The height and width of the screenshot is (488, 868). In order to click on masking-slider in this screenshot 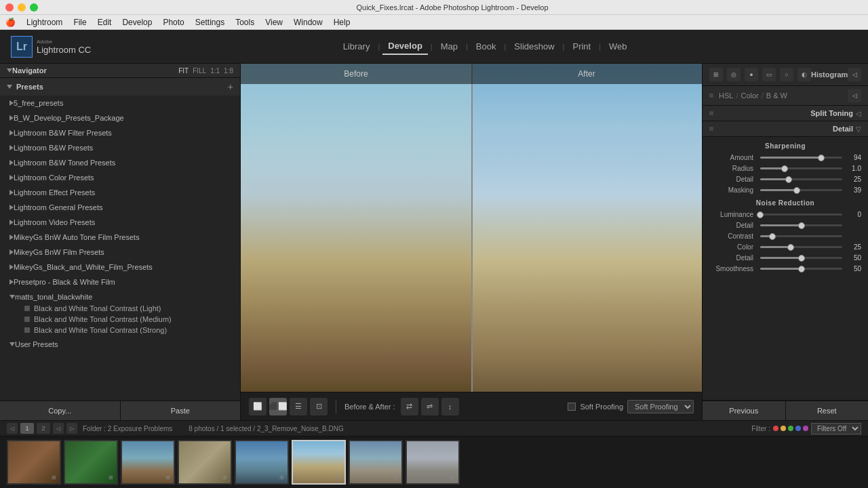, I will do `click(802, 190)`.